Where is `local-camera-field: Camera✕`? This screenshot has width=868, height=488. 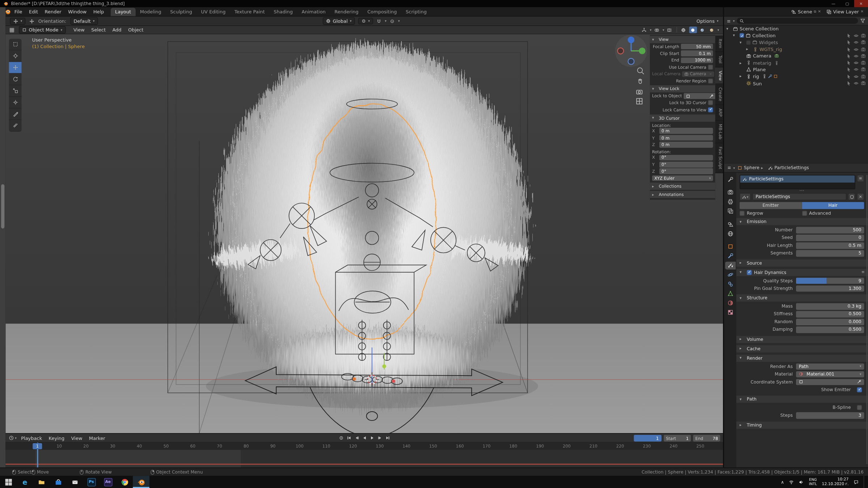
local-camera-field: Camera✕ is located at coordinates (698, 74).